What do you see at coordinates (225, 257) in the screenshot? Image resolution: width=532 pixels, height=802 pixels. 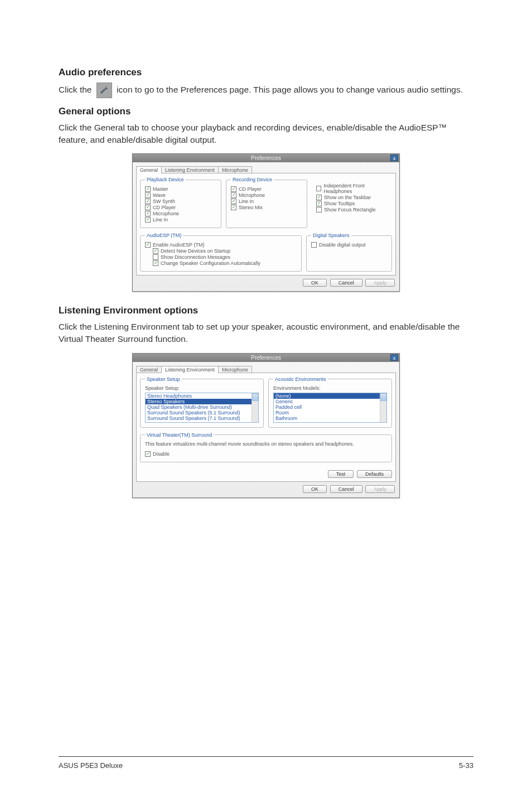 I see `chk-show-disconnect: Show Disconnection Messages` at bounding box center [225, 257].